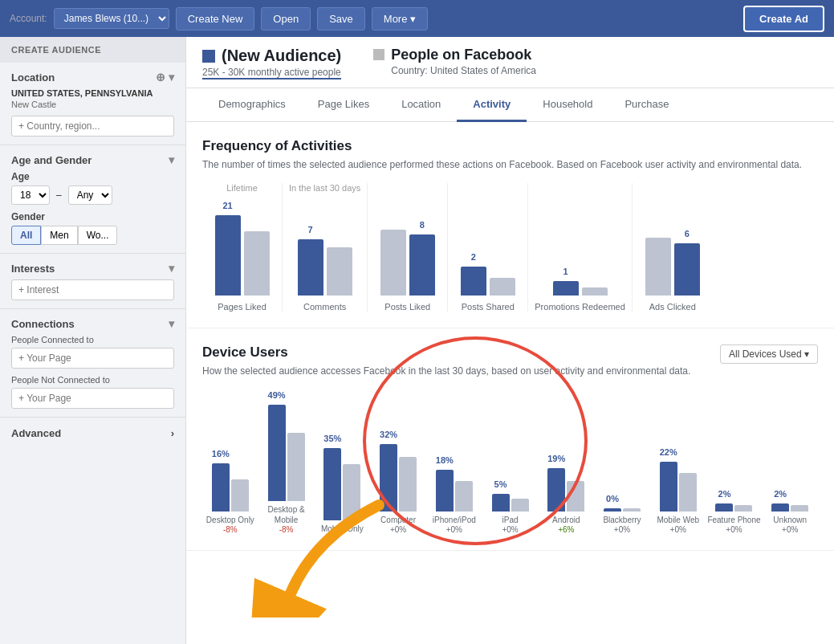 This screenshot has height=644, width=834. Describe the element at coordinates (26, 235) in the screenshot. I see `gender-all-button: All` at that location.